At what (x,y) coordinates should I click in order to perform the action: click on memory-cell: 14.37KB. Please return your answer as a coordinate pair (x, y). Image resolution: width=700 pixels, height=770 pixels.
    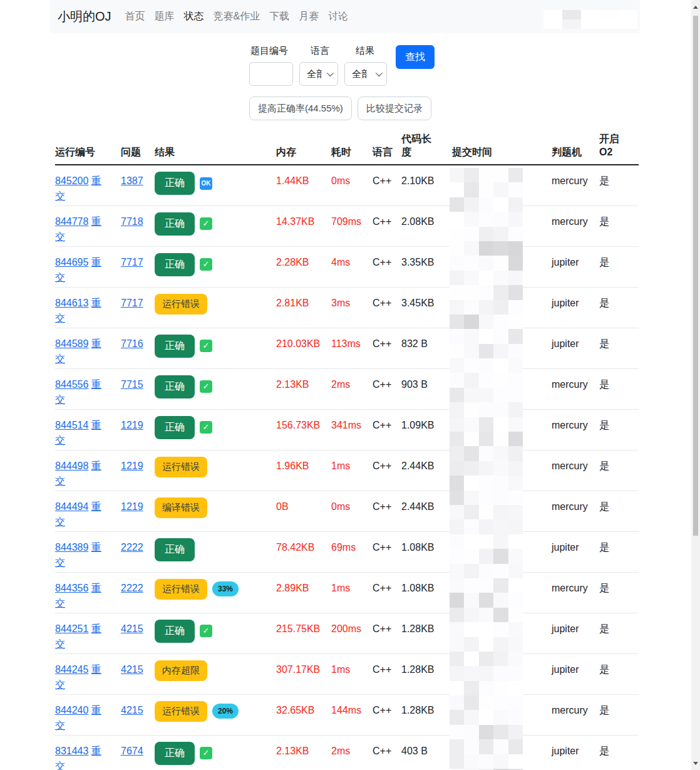
    Looking at the image, I should click on (304, 226).